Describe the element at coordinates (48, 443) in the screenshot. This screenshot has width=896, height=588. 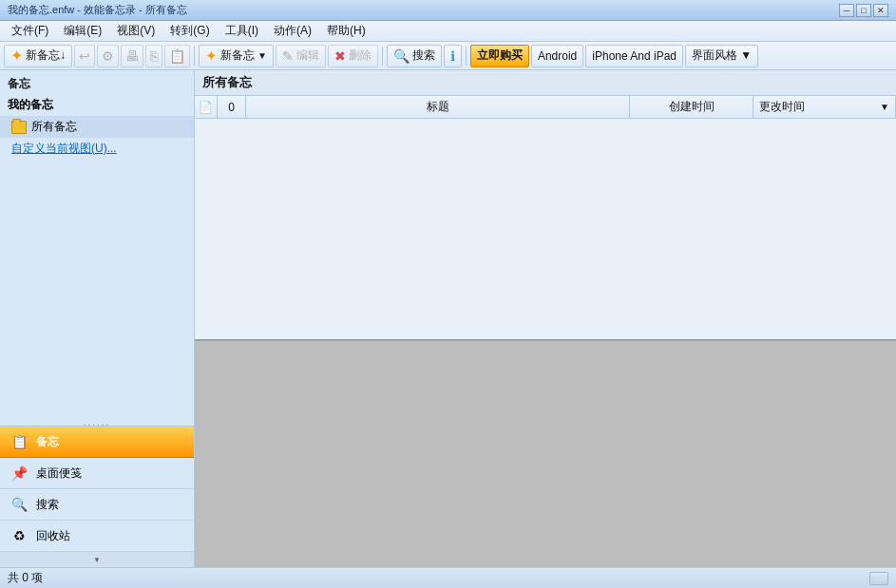
I see `notes-nav-label: 备忘` at that location.